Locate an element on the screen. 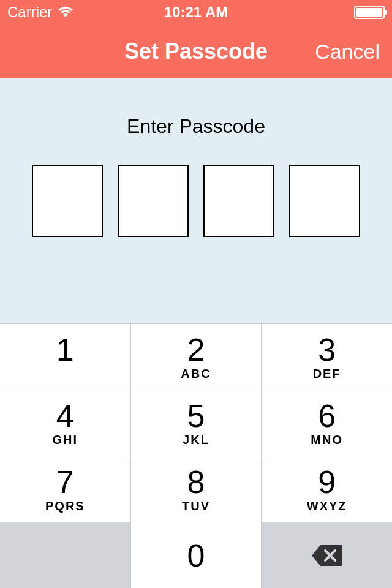 The image size is (392, 588). key-2: 2 ABC is located at coordinates (196, 356).